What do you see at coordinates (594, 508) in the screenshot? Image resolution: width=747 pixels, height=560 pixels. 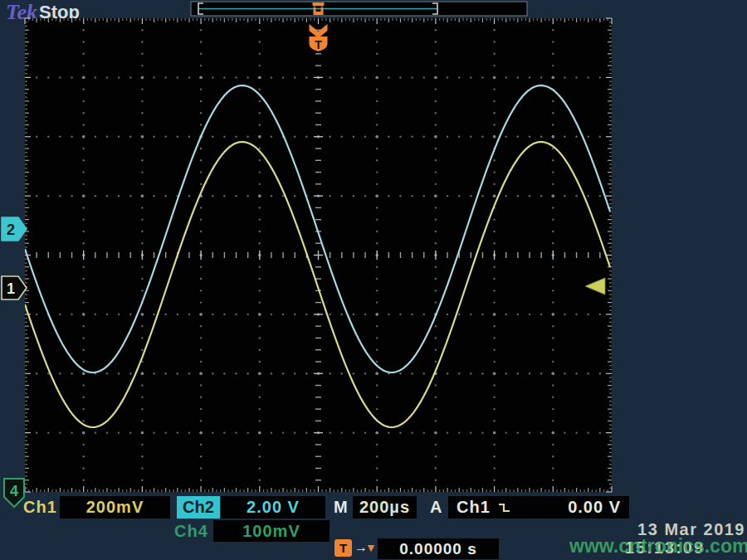 I see `trigger-level: 0.00 V` at bounding box center [594, 508].